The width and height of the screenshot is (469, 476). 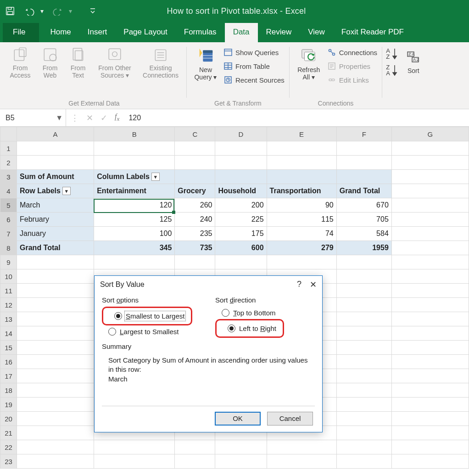 I want to click on col-header-C: C, so click(x=195, y=134).